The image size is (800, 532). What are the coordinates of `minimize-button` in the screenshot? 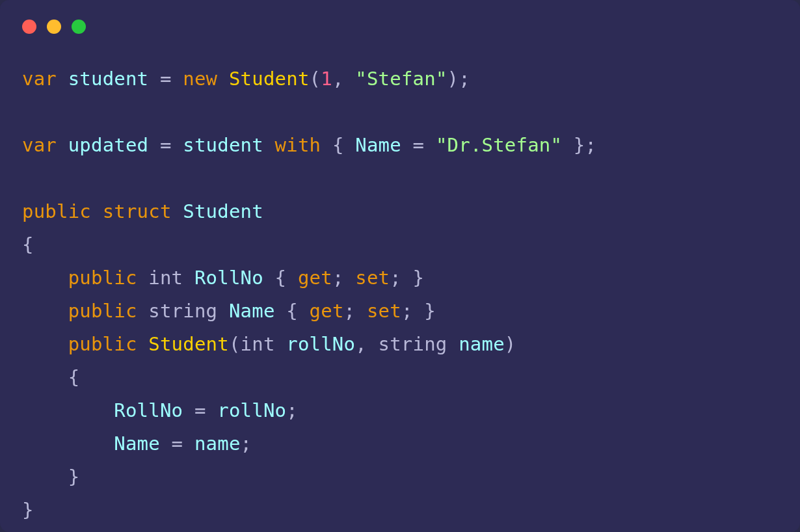 It's located at (54, 27).